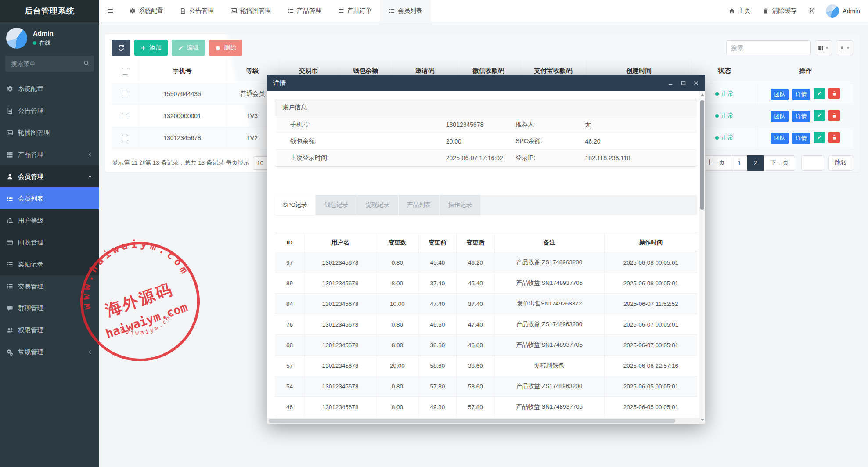  I want to click on tab-wallet-records: 钱包记录, so click(336, 205).